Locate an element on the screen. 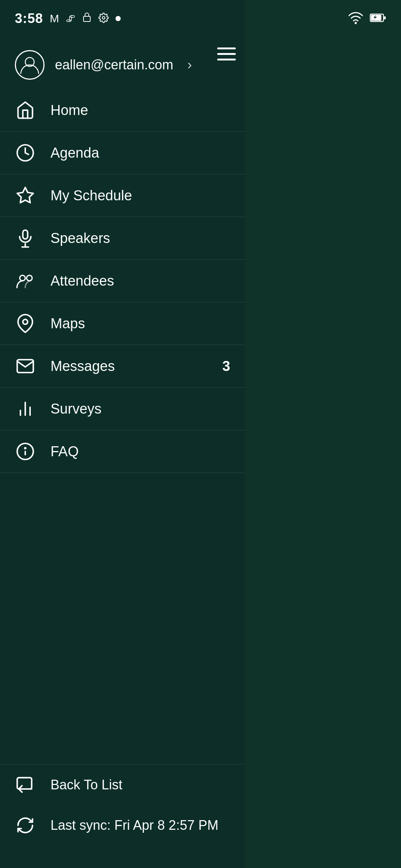 The height and width of the screenshot is (868, 401). microphone-icon is located at coordinates (25, 238).